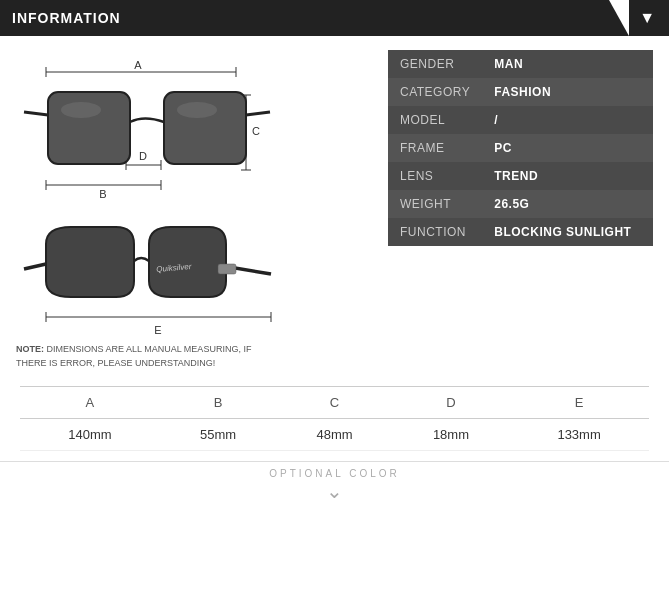 The height and width of the screenshot is (608, 669). Describe the element at coordinates (568, 204) in the screenshot. I see `spec-value: 26.5G` at that location.